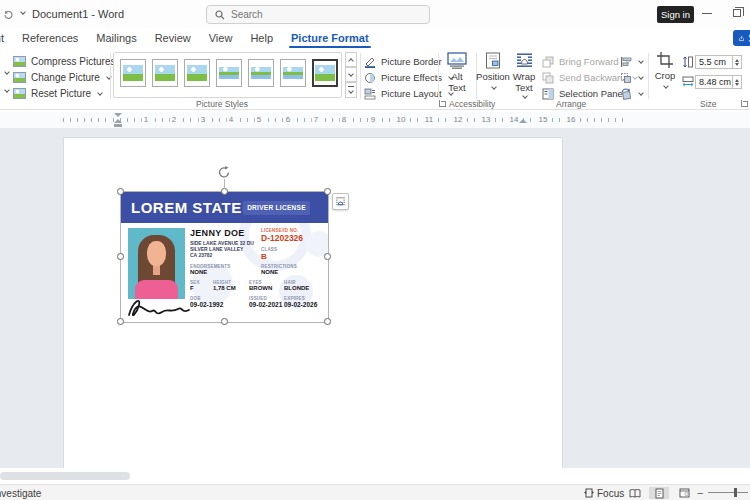 This screenshot has height=500, width=750. I want to click on resize-handle-right, so click(328, 256).